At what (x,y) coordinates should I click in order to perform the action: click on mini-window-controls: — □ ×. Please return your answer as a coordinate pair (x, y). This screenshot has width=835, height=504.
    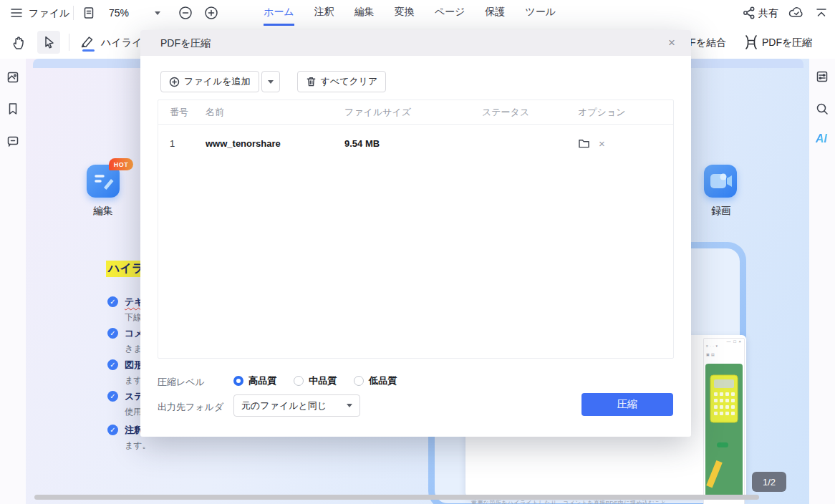
    Looking at the image, I should click on (724, 341).